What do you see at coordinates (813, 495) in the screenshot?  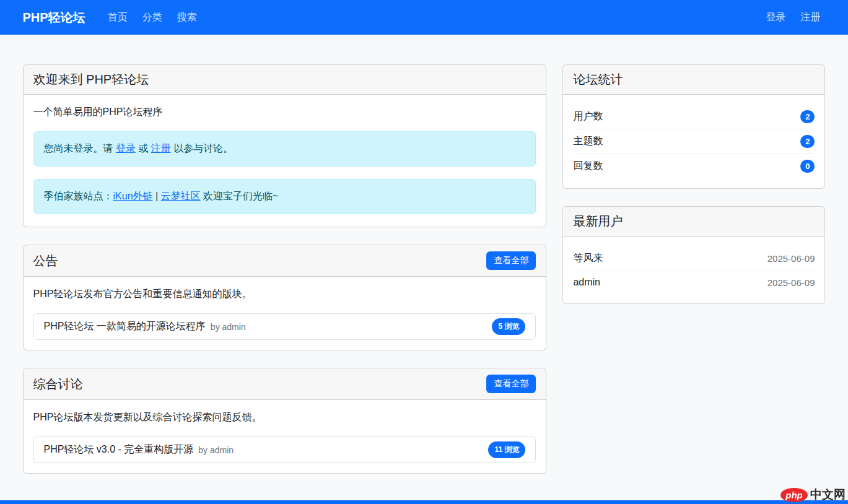 I see `php-chinese-net-watermark: php 中文网` at bounding box center [813, 495].